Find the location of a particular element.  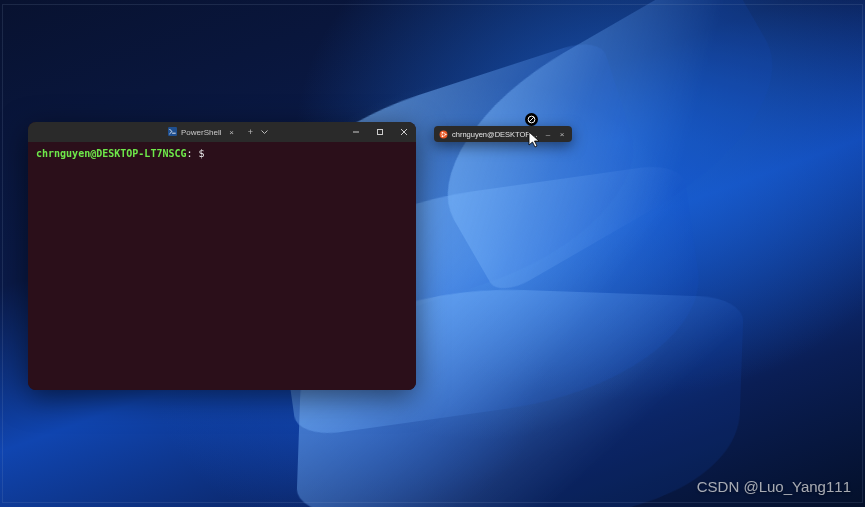

dragged-tab: chrnguyen@DESKTOP-LT7NSCG:~ – × is located at coordinates (503, 134).